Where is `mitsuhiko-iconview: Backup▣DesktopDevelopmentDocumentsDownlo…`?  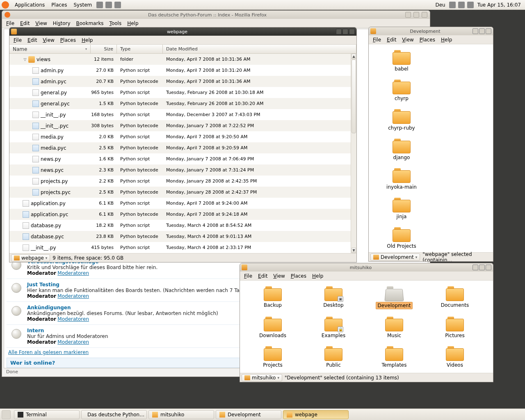 mitsuhiko-iconview: Backup▣DesktopDevelopmentDocumentsDownlo… is located at coordinates (367, 326).